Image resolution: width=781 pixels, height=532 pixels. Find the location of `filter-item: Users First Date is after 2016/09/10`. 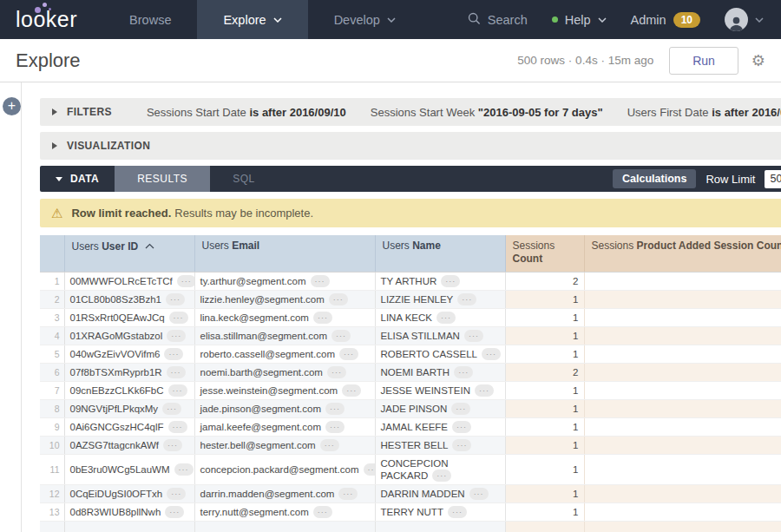

filter-item: Users First Date is after 2016/09/10 is located at coordinates (705, 113).